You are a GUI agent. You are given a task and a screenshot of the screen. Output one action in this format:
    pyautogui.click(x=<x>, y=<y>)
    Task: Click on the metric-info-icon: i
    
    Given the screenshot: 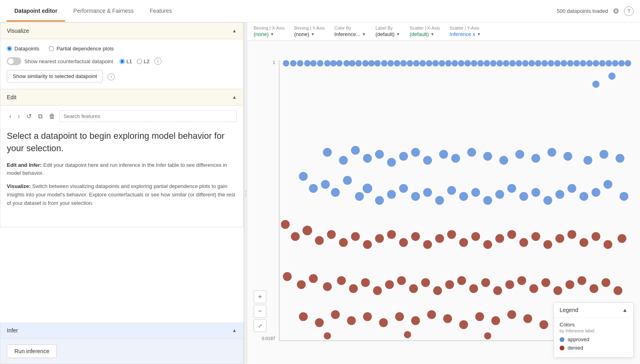 What is the action you would take?
    pyautogui.click(x=158, y=61)
    